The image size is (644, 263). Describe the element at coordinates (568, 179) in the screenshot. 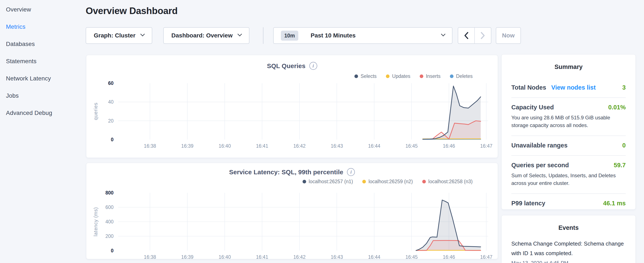

I see `qps-description: Sum of Selects, Updates, Inserts, and De…` at that location.